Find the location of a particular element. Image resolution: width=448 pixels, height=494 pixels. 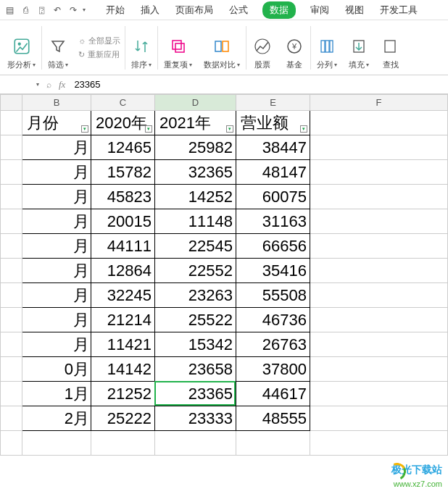

cell-y2020: 12864 is located at coordinates (123, 271).